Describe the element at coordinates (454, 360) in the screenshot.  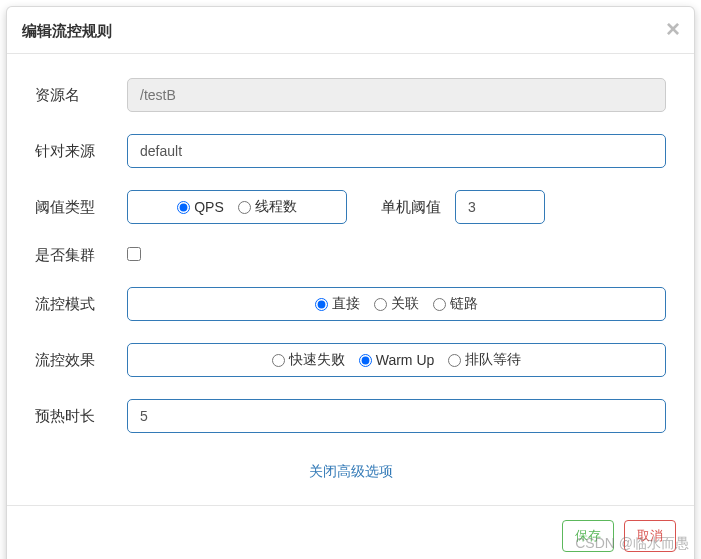
I see `radio-queue-input` at that location.